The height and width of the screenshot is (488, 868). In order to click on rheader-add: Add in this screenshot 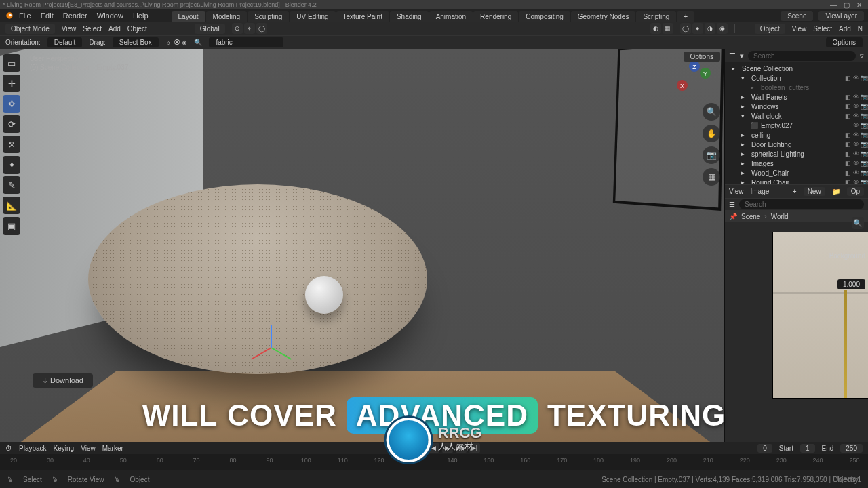, I will do `click(845, 28)`.